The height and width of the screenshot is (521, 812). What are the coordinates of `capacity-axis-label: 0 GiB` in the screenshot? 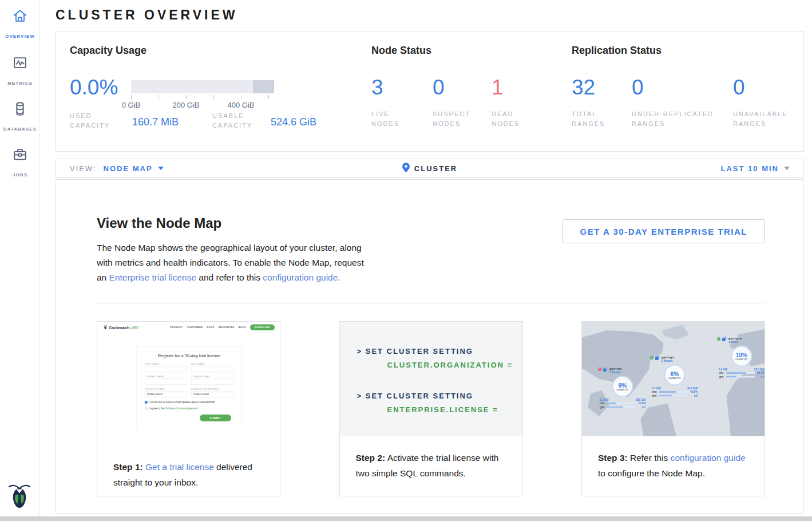 It's located at (131, 105).